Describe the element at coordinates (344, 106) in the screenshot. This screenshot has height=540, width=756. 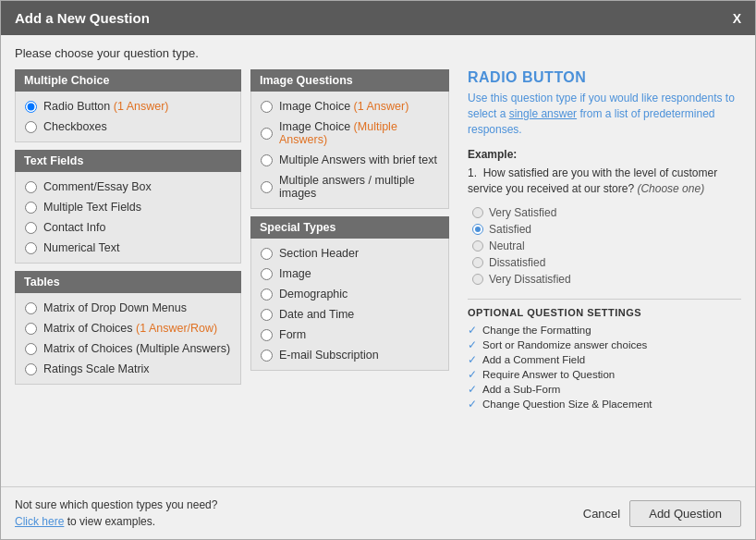
I see `image-choice-1-label: Image Choice (1 Answer)` at that location.